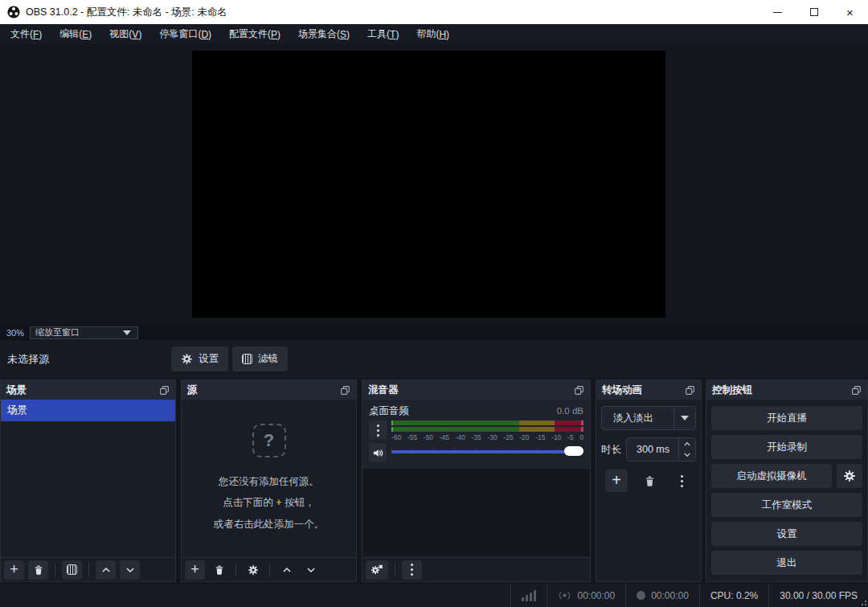  What do you see at coordinates (862, 601) in the screenshot?
I see `resize-grip` at bounding box center [862, 601].